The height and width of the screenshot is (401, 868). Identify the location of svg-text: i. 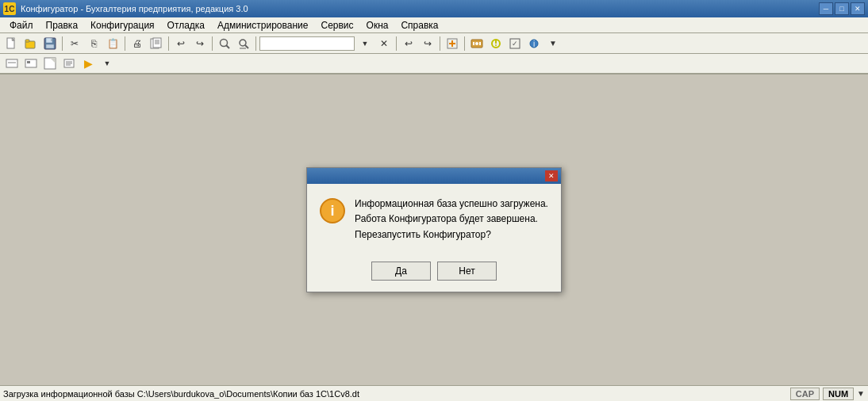
(534, 44).